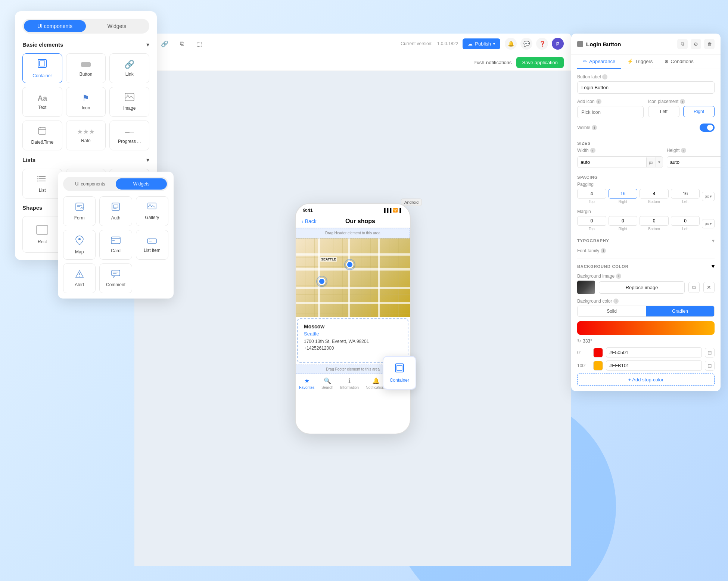 Image resolution: width=728 pixels, height=581 pixels. Describe the element at coordinates (493, 63) in the screenshot. I see `push-notifications-button: Push-notifications` at that location.